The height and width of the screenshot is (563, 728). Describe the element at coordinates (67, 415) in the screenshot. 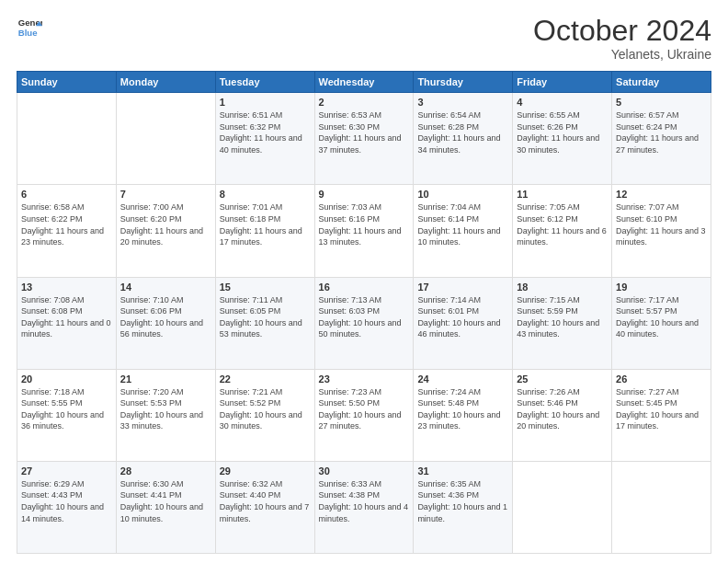

I see `day-cell: 20Sunrise: 7:18 AM Sunset: 5:55 PM Dayli…` at that location.